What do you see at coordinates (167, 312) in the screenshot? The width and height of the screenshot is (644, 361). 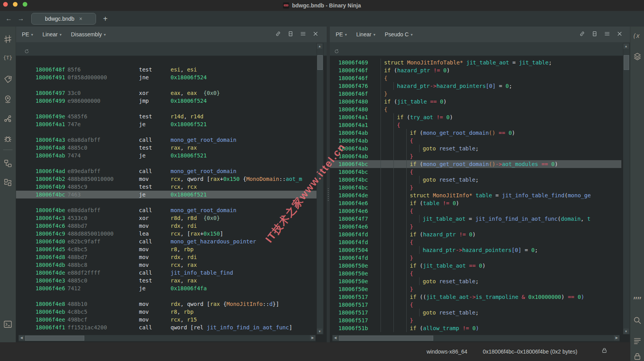 I see `disasm-row: 18006f4eb4c8bc5movr8, rbp` at bounding box center [167, 312].